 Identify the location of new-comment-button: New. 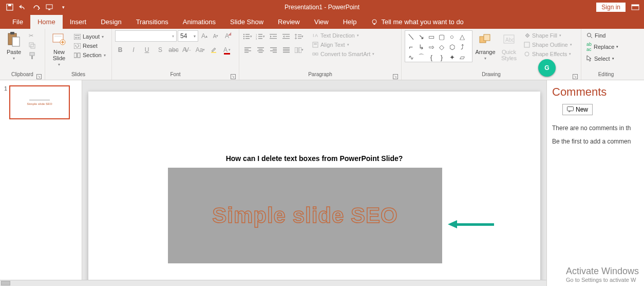
(577, 110).